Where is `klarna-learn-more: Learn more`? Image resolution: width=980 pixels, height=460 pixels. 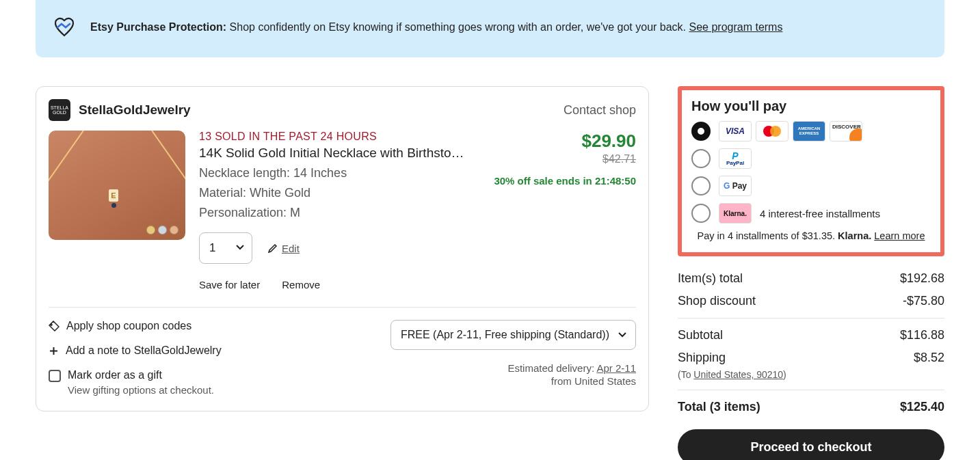
klarna-learn-more: Learn more is located at coordinates (899, 236).